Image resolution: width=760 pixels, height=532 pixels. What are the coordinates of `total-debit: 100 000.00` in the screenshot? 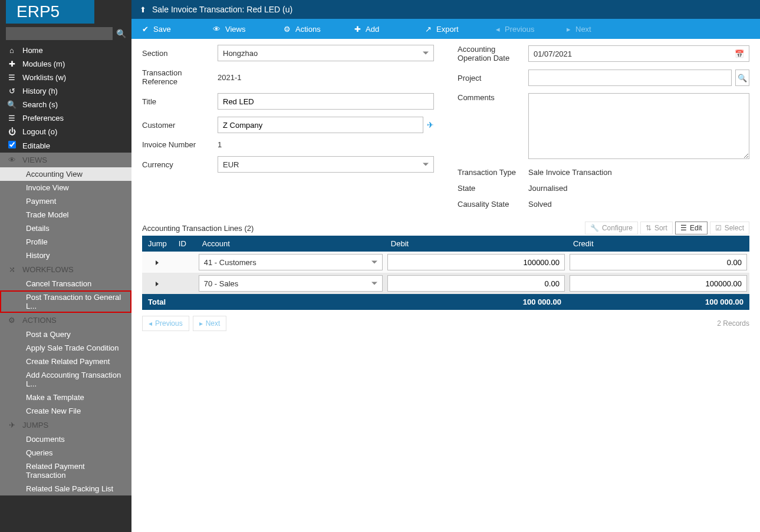 It's located at (476, 302).